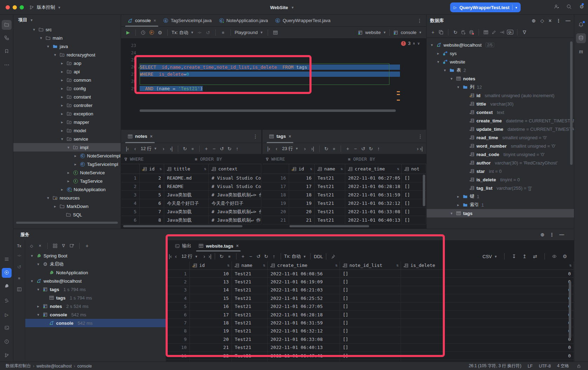  What do you see at coordinates (283, 7) in the screenshot?
I see `project-selector: WebSite ▾` at bounding box center [283, 7].